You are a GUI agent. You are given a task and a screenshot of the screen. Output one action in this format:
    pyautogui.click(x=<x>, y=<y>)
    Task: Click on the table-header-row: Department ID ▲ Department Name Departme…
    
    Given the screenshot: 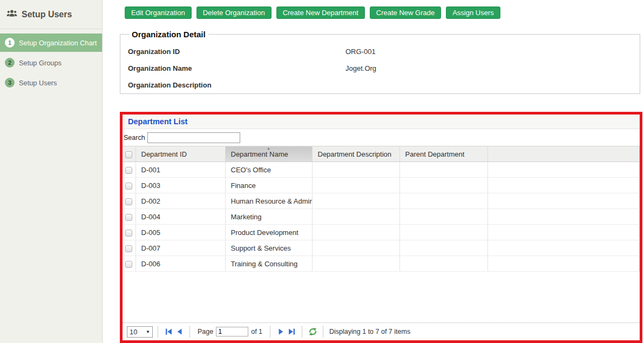 What is the action you would take?
    pyautogui.click(x=381, y=154)
    